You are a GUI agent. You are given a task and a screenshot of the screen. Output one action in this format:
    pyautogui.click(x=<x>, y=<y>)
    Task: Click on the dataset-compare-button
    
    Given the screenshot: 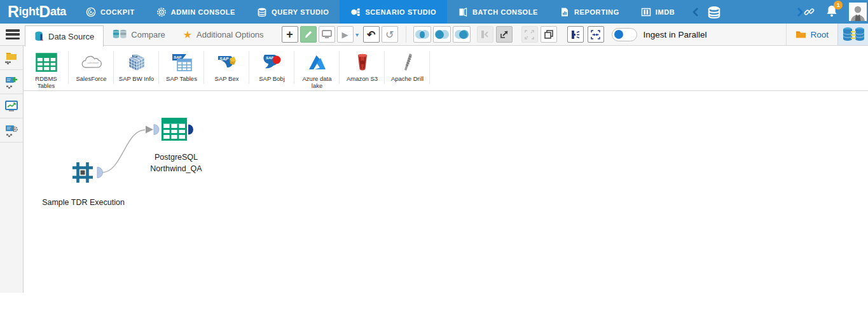 What is the action you would take?
    pyautogui.click(x=853, y=34)
    